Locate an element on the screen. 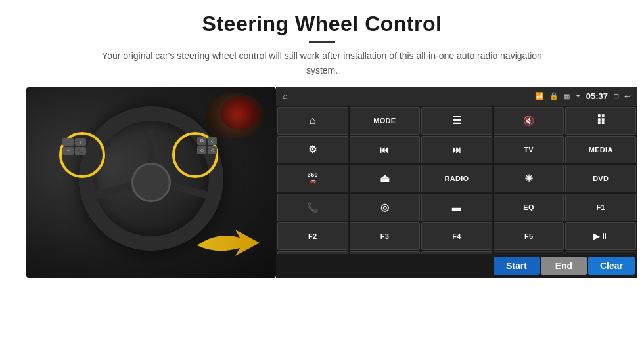 The width and height of the screenshot is (644, 357). next-btn: ⏭ is located at coordinates (457, 150).